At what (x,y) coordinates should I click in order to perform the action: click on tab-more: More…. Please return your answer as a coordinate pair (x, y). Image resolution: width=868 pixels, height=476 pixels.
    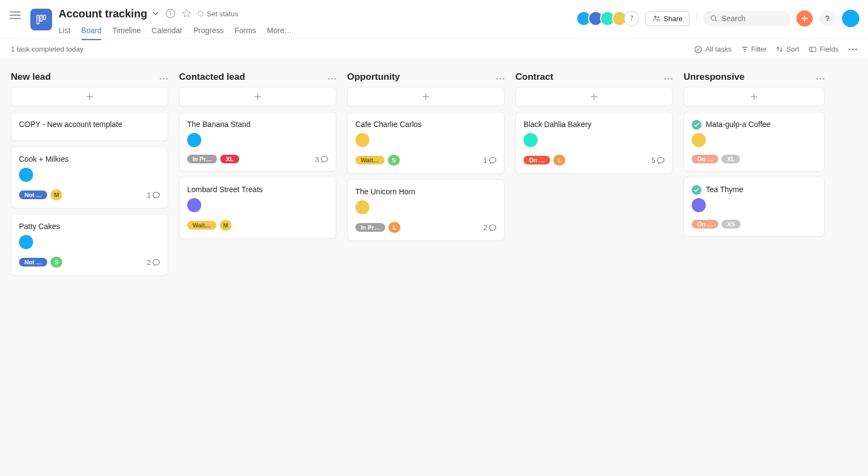
    Looking at the image, I should click on (279, 32).